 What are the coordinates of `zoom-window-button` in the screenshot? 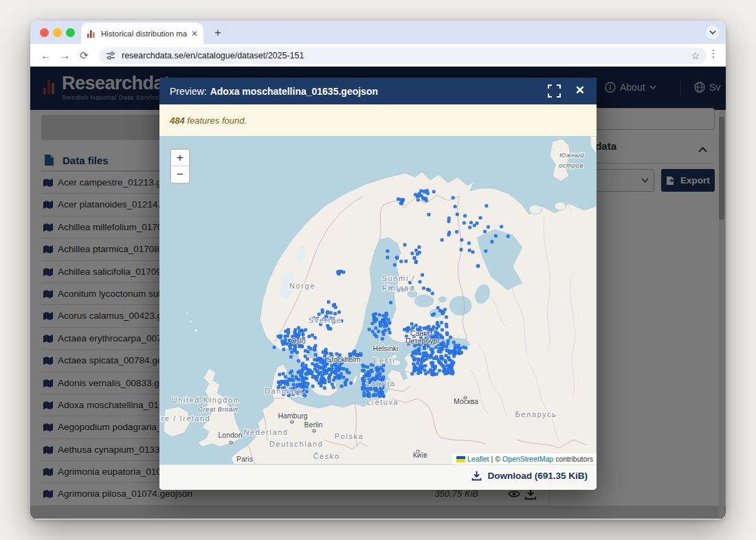 It's located at (70, 33).